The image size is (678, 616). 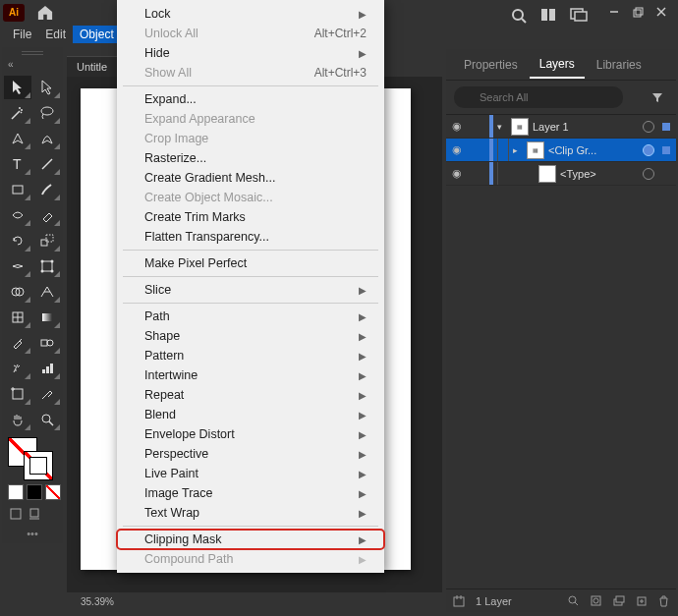 What do you see at coordinates (18, 87) in the screenshot?
I see `selection-tool` at bounding box center [18, 87].